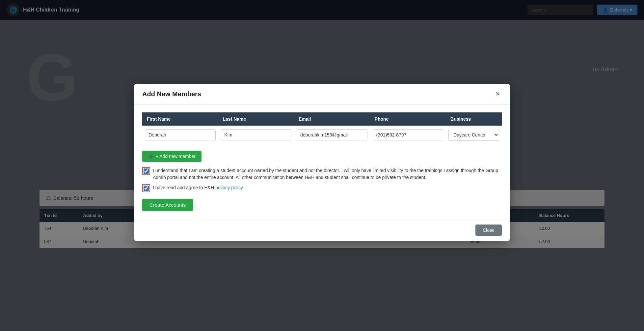 This screenshot has width=644, height=331. What do you see at coordinates (408, 135) in the screenshot?
I see `phone-input` at bounding box center [408, 135].